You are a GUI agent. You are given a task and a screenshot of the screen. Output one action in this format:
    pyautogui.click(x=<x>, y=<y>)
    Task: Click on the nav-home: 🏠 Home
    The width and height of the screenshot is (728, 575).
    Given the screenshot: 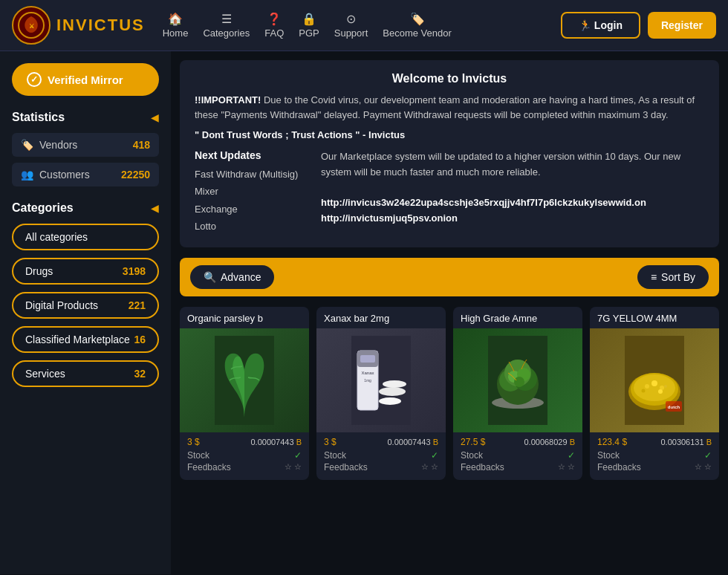 What is the action you would take?
    pyautogui.click(x=175, y=25)
    